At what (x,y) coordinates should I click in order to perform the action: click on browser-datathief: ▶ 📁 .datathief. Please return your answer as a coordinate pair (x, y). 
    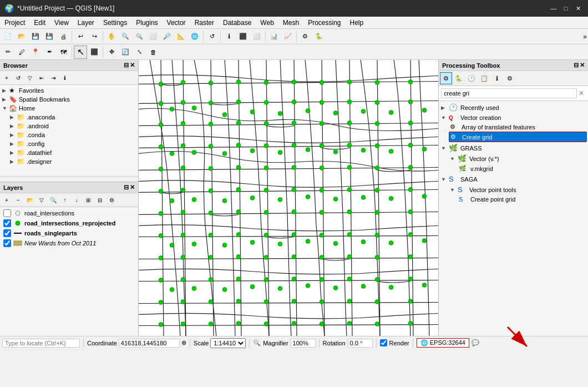
    Looking at the image, I should click on (73, 153).